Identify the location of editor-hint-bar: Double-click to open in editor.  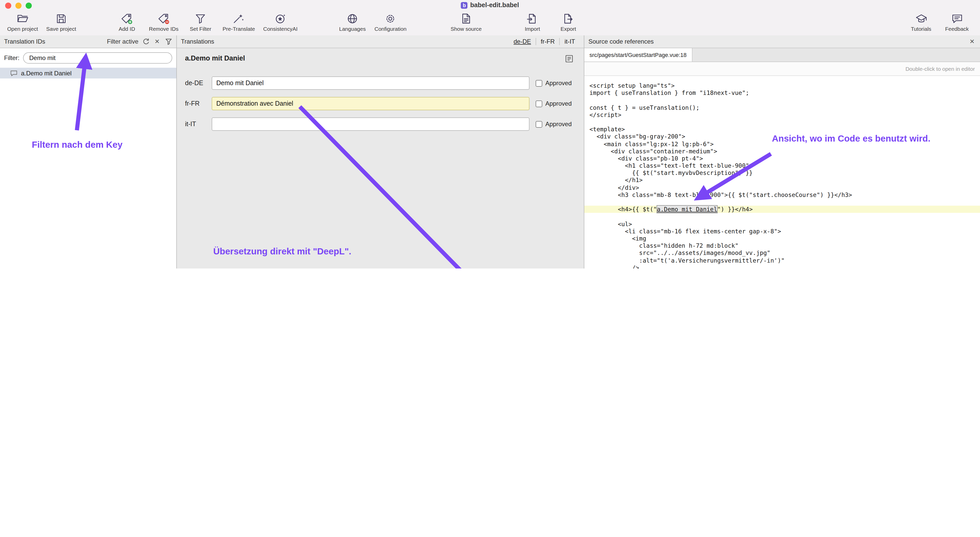
(782, 69).